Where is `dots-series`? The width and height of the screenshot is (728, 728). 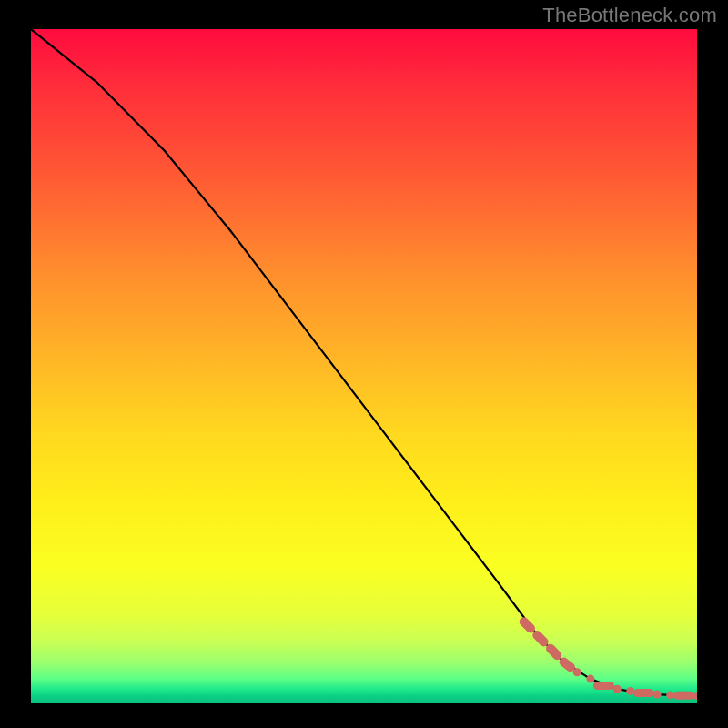
dots-series is located at coordinates (611, 661).